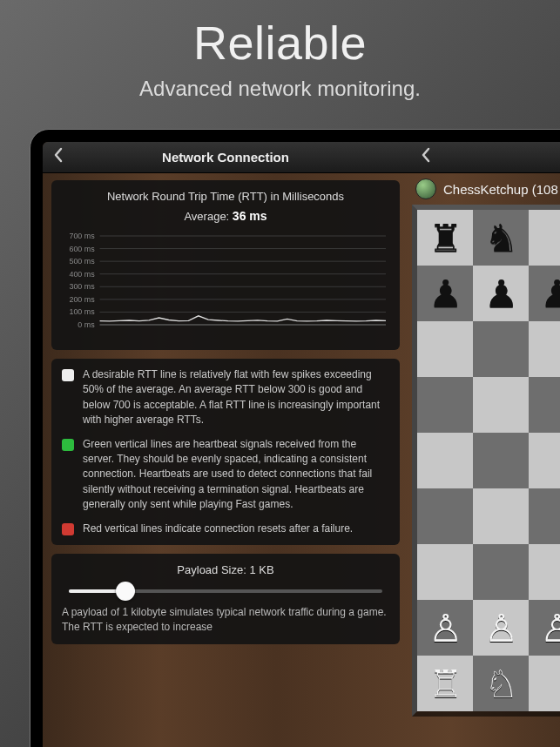 This screenshot has width=560, height=747. I want to click on svg-text: 400 ms, so click(82, 273).